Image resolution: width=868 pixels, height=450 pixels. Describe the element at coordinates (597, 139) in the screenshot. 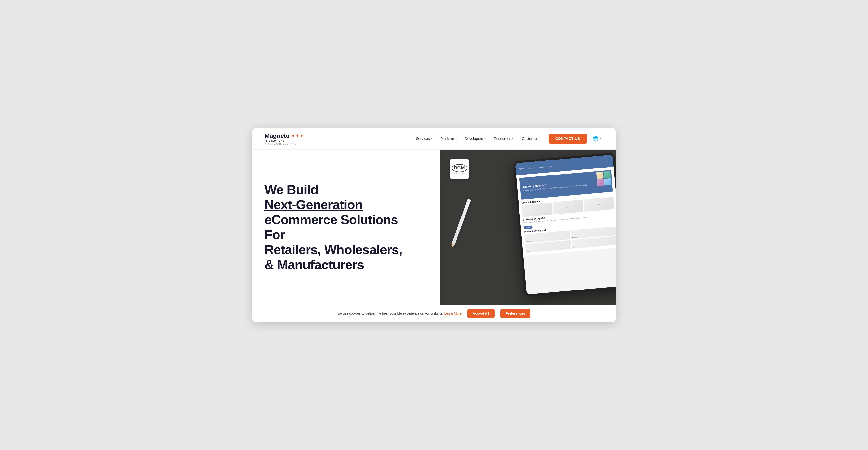

I see `language-selector: 🌐 ▾` at that location.